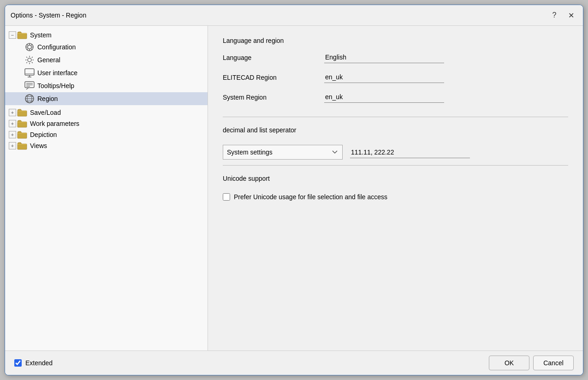 This screenshot has height=380, width=588. Describe the element at coordinates (273, 97) in the screenshot. I see `system-region-label: System Region` at that location.